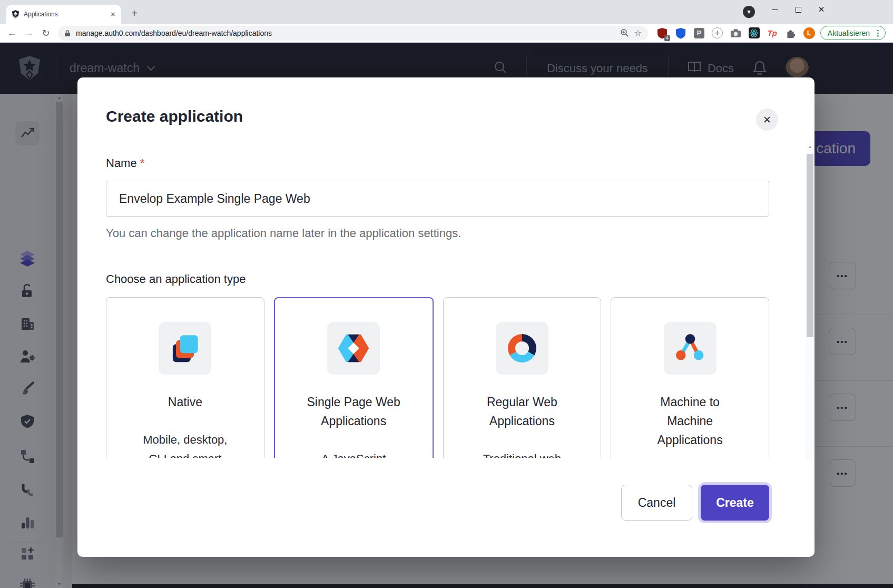  What do you see at coordinates (878, 33) in the screenshot?
I see `browser-menu-dots-icon: ⋮` at bounding box center [878, 33].